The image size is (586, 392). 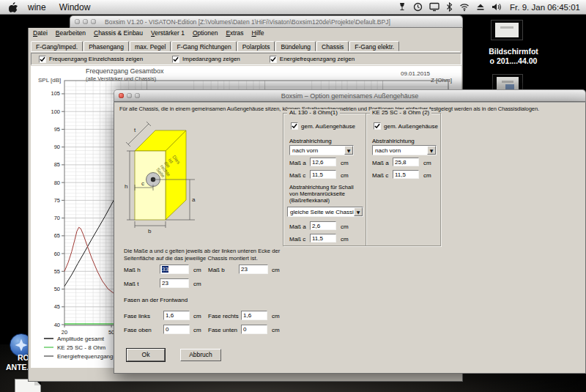 What do you see at coordinates (198, 284) in the screenshot?
I see `mass-t-unit: cm` at bounding box center [198, 284].